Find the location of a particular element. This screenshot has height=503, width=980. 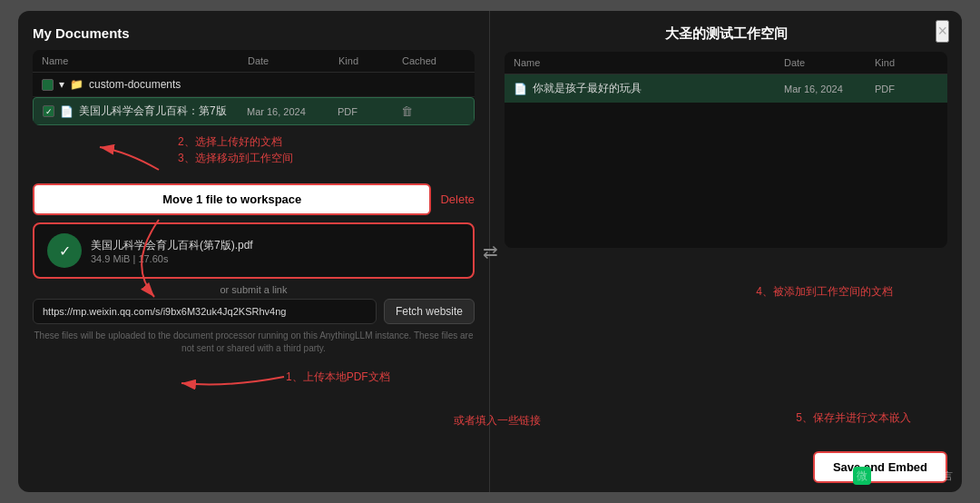

trash-icon: 🗑 is located at coordinates (433, 111).